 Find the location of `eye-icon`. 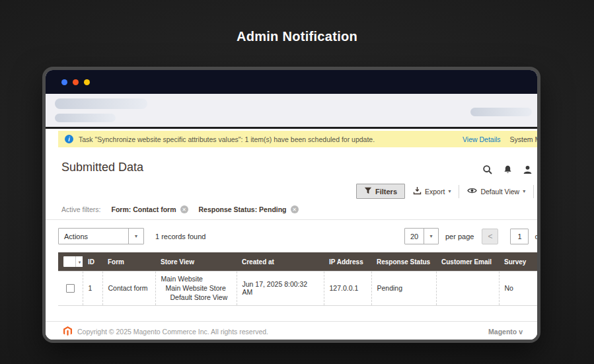

eye-icon is located at coordinates (472, 192).